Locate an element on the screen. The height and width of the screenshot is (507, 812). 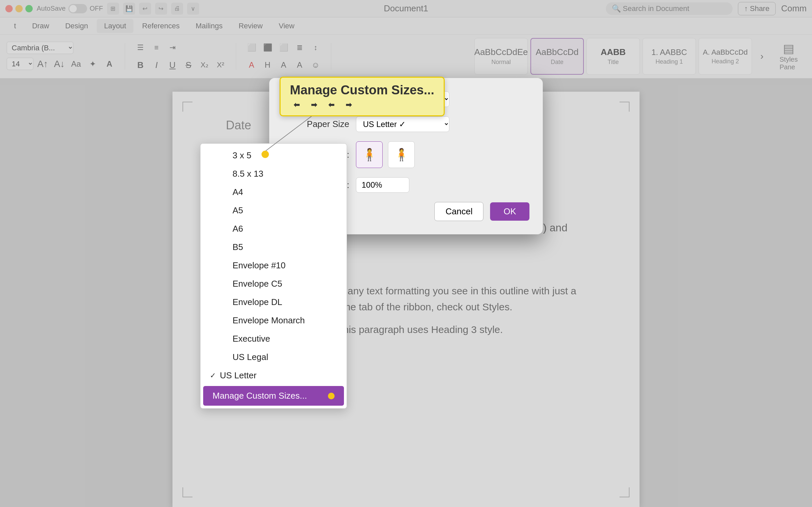
manage-custom-tooltip-text: Manage Custom Sizes... is located at coordinates (362, 90).